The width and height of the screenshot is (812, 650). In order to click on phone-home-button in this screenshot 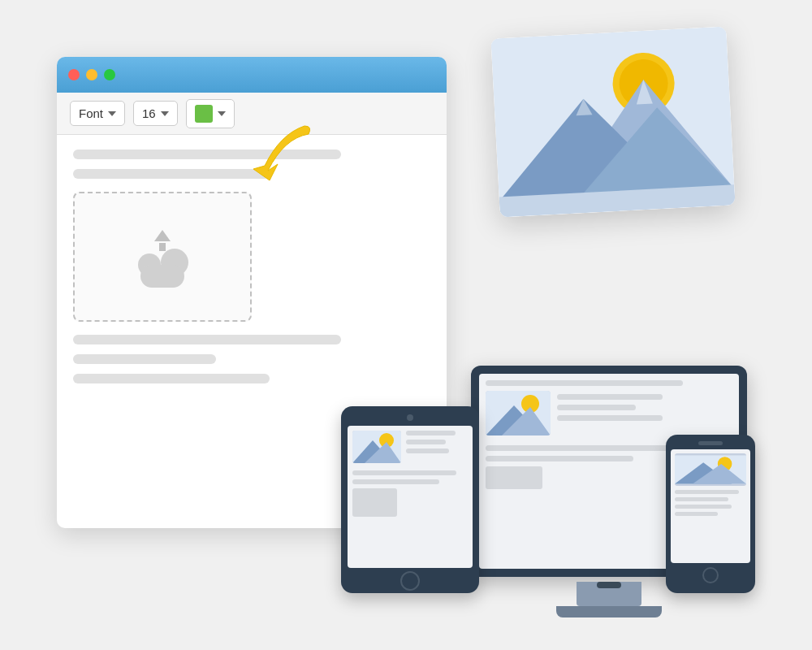, I will do `click(710, 575)`.